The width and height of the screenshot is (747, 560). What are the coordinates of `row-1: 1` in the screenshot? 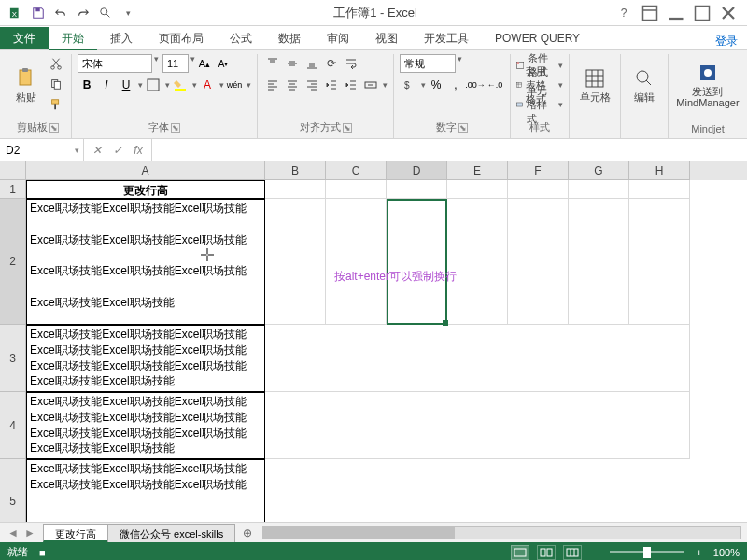 It's located at (13, 189).